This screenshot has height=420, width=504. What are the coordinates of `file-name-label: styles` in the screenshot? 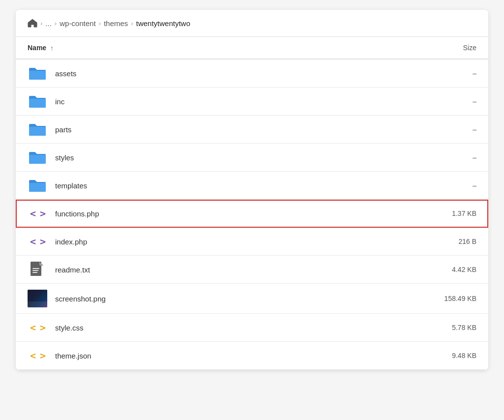 It's located at (64, 157).